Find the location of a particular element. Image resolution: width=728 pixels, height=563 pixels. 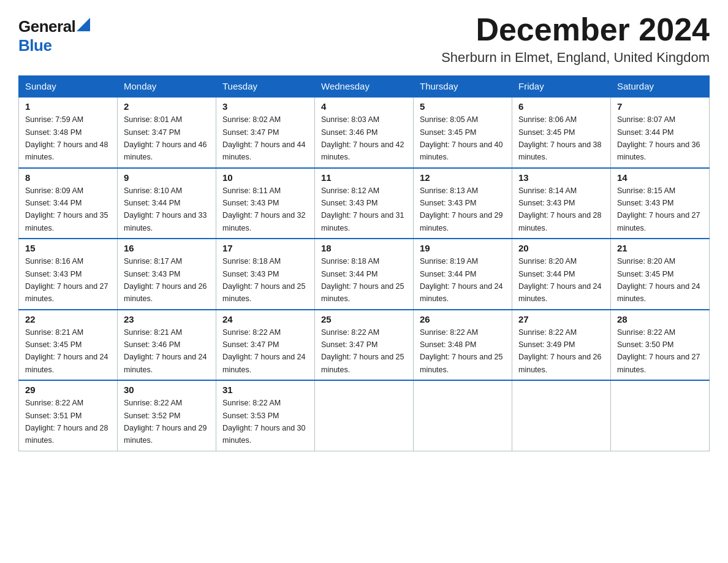

day-info: Sunrise: 8:13 AMSunset: 3:43 PMDaylight:… is located at coordinates (461, 210).